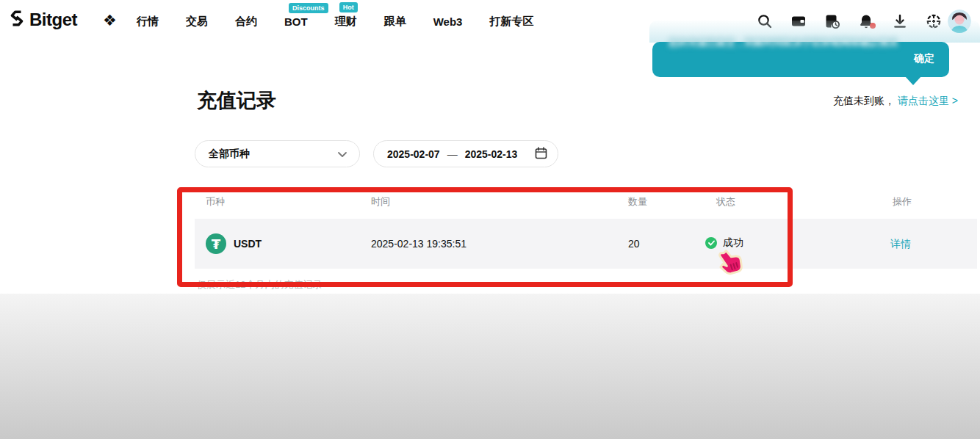  What do you see at coordinates (237, 101) in the screenshot?
I see `page-title: 充值记录` at bounding box center [237, 101].